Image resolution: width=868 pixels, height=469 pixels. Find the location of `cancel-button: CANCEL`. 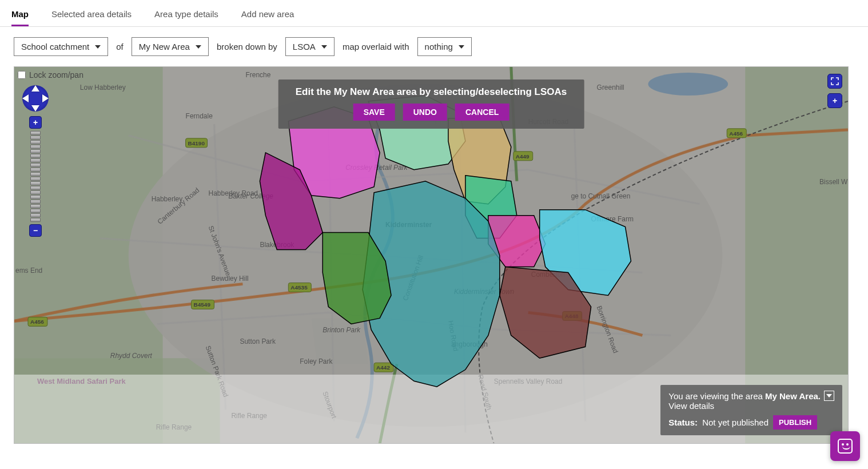

cancel-button: CANCEL is located at coordinates (482, 112).